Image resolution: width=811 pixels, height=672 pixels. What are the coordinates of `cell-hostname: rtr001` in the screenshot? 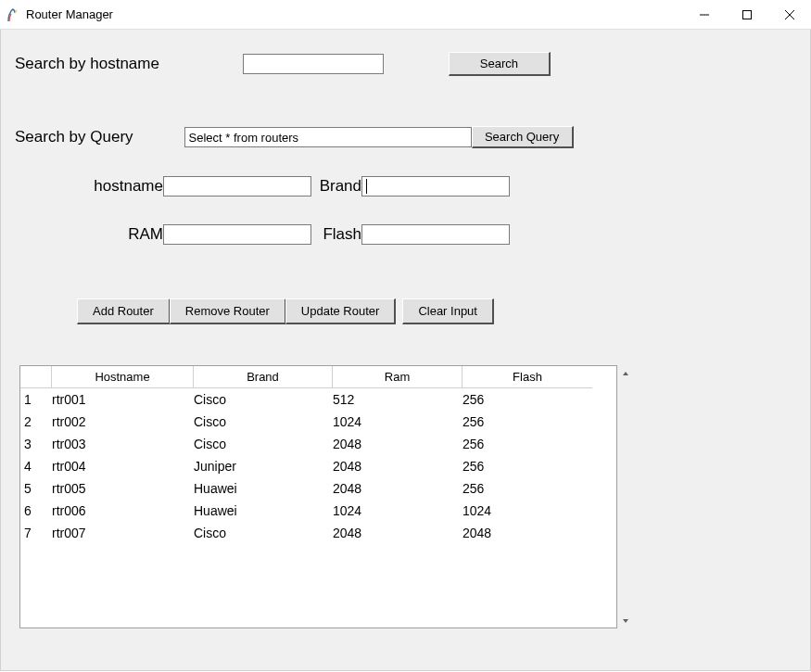 It's located at (122, 399).